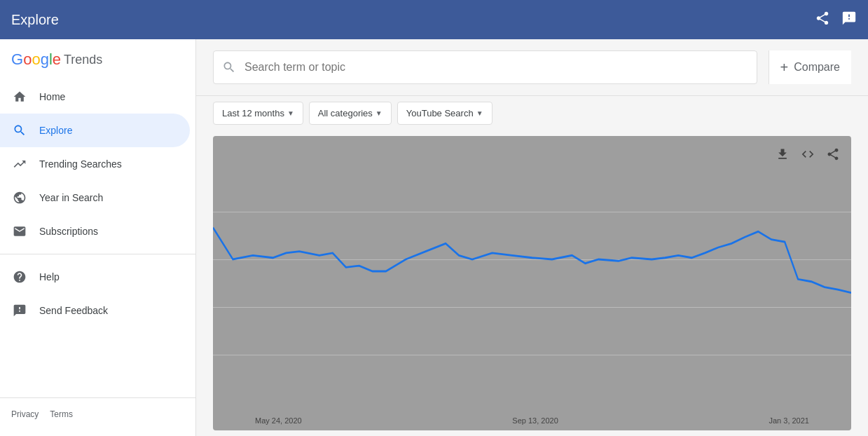 The image size is (868, 436). Describe the element at coordinates (532, 421) in the screenshot. I see `chart-x-labels: May 24, 2020 Sep 13, 2020 Jan 3, 2021` at that location.